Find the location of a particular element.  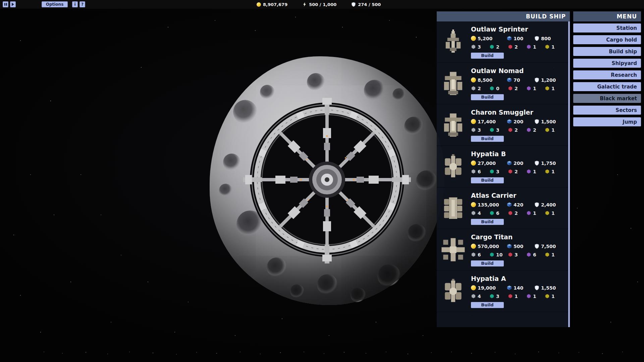

menu-item-shipyard: Shipyard is located at coordinates (607, 63).